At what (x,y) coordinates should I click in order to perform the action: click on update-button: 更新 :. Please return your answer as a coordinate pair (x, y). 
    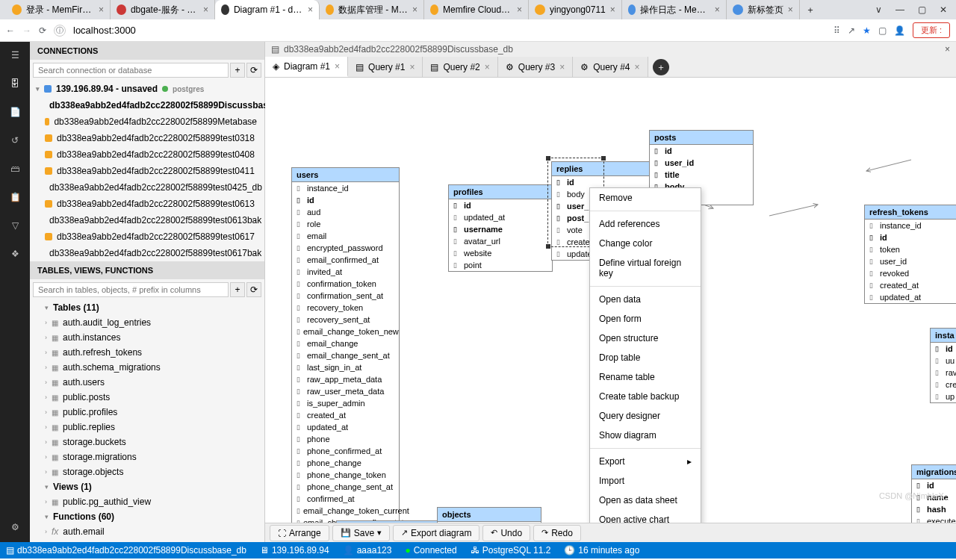
    Looking at the image, I should click on (931, 30).